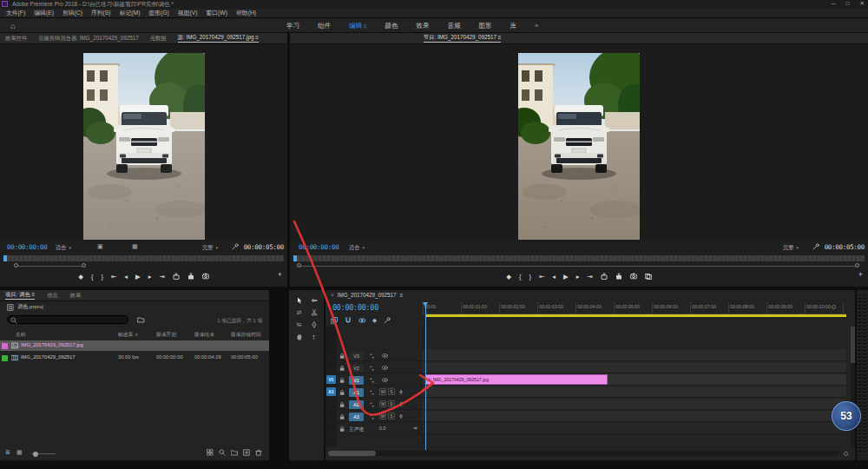 This screenshot has height=469, width=868. I want to click on zoom-handle-left, so click(299, 266).